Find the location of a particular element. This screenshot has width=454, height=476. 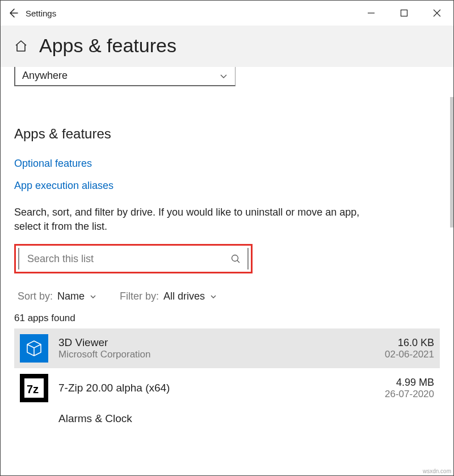

filter-by-dropdown: Filter by: All drives is located at coordinates (169, 296).